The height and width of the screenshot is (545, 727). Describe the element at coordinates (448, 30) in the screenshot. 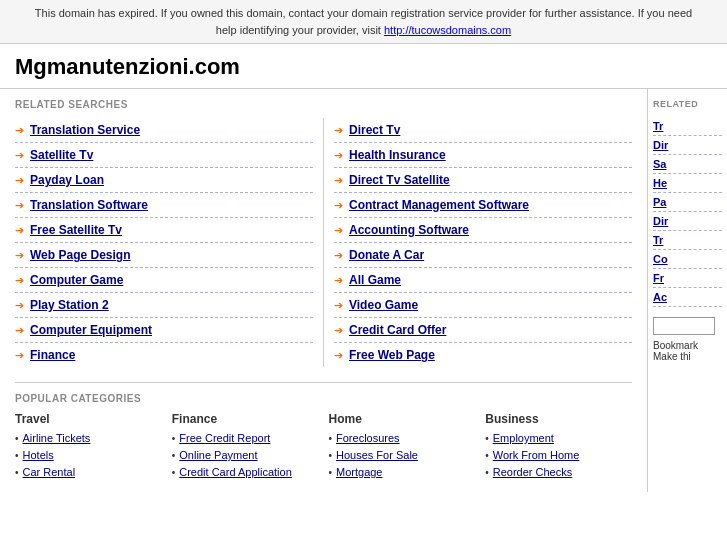

I see `banner-link: http://tucowsdomains.com` at that location.